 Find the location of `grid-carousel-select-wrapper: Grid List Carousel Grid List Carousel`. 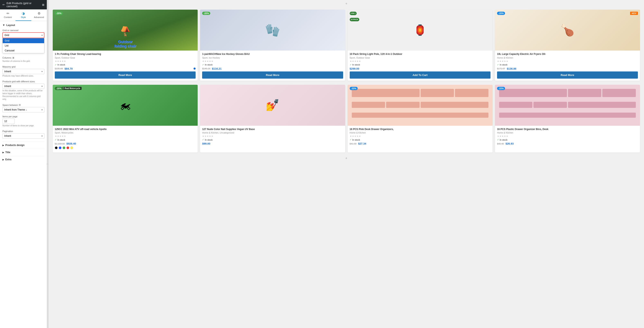

grid-carousel-select-wrapper: Grid List Carousel Grid List Carousel is located at coordinates (24, 35).